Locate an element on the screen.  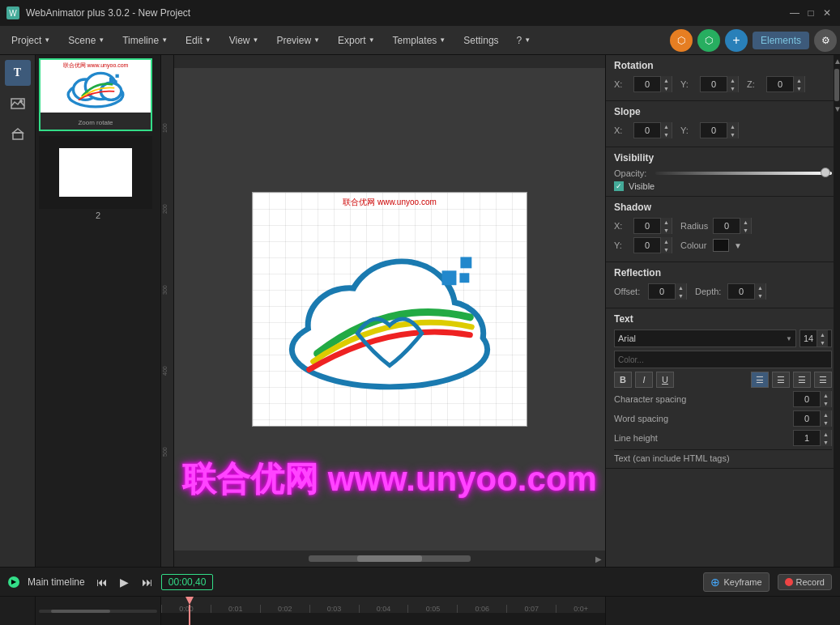
tool-shape is located at coordinates (18, 134).